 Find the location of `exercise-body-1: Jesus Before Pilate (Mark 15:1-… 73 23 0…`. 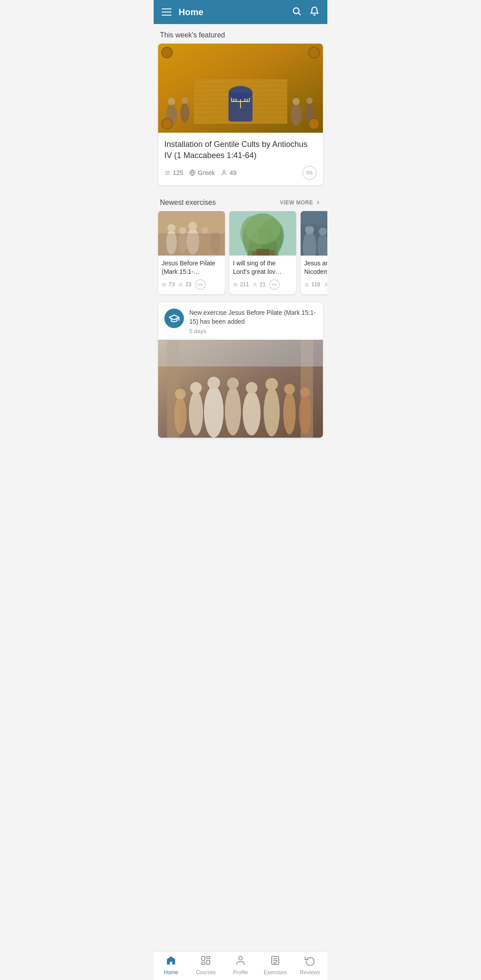

exercise-body-1: Jesus Before Pilate (Mark 15:1-… 73 23 0… is located at coordinates (192, 275).